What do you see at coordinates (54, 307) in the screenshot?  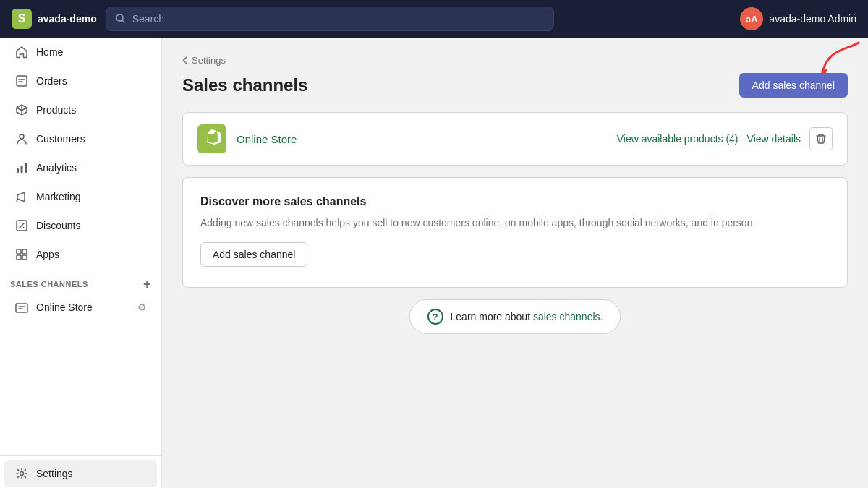 I see `online-store-left: Online Store` at bounding box center [54, 307].